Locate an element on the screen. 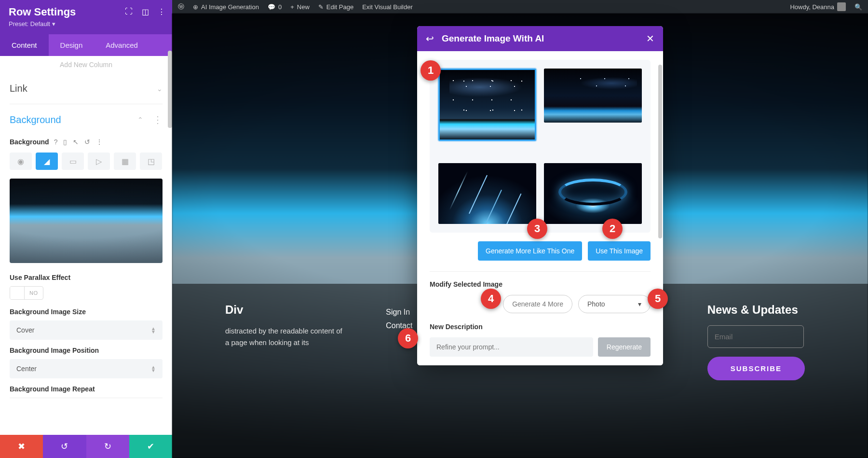 This screenshot has width=868, height=458. edit-page-link: ✎ Edit Page is located at coordinates (336, 7).